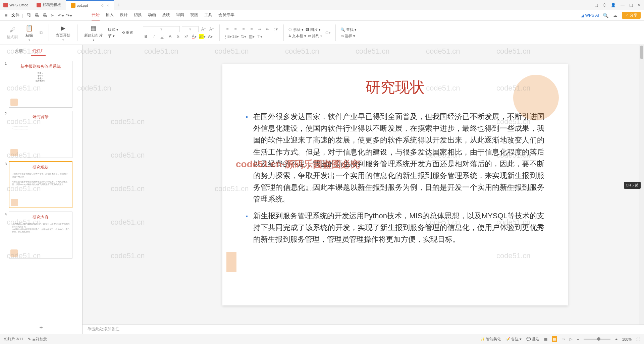 The width and height of the screenshot is (644, 344). Describe the element at coordinates (29, 15) in the screenshot. I see `save-icon: 🖫` at that location.